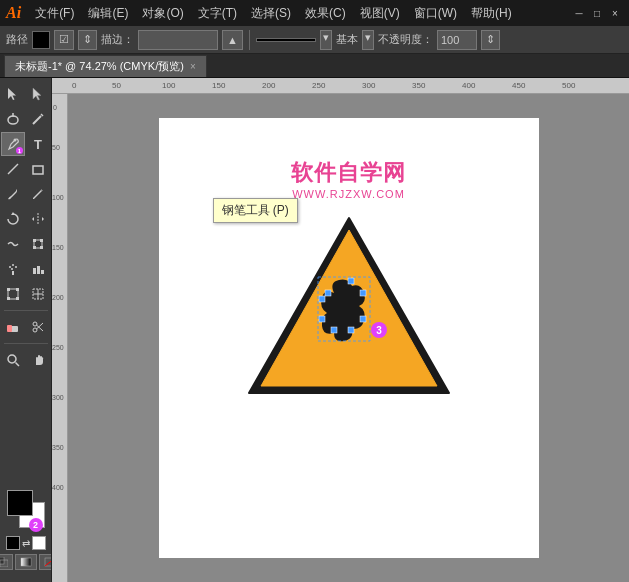 The image size is (629, 582). I want to click on opacity-label: 不透明度：, so click(406, 40).